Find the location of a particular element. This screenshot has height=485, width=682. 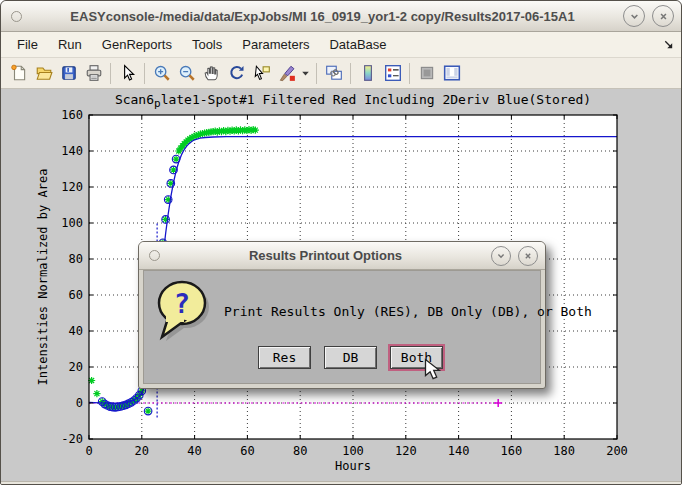

pan-hand-icon is located at coordinates (212, 74).